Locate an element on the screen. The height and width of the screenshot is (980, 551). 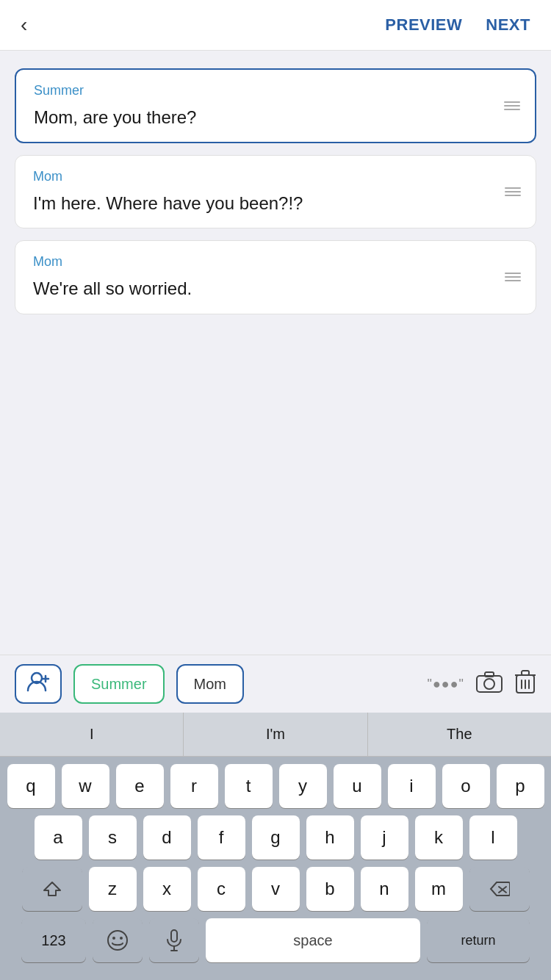
autocomplete-item-1: I is located at coordinates (92, 735).